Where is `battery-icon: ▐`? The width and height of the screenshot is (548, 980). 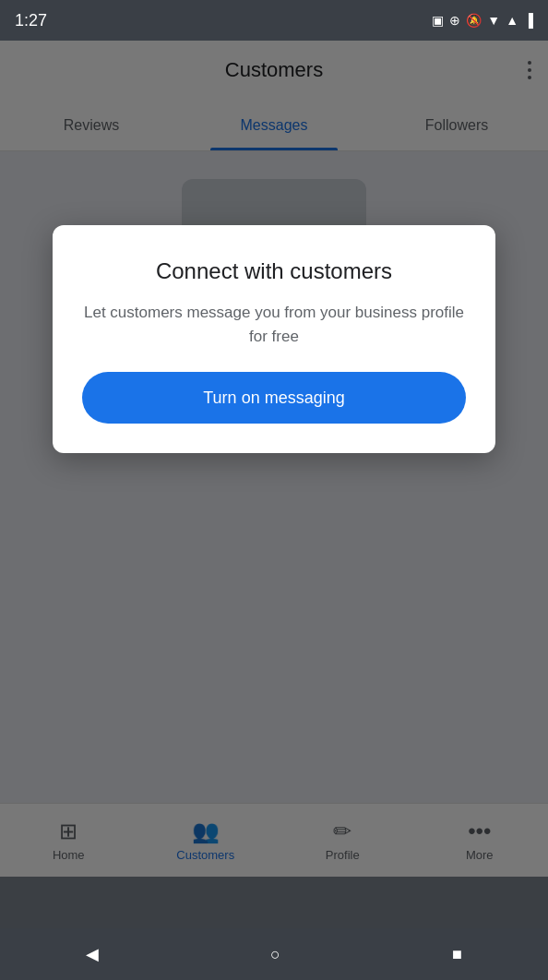 battery-icon: ▐ is located at coordinates (529, 20).